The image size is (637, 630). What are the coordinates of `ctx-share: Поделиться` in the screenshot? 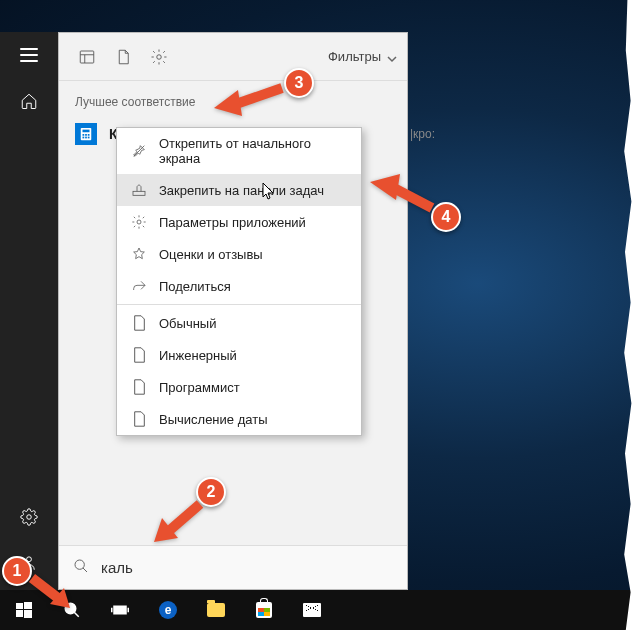 It's located at (239, 286).